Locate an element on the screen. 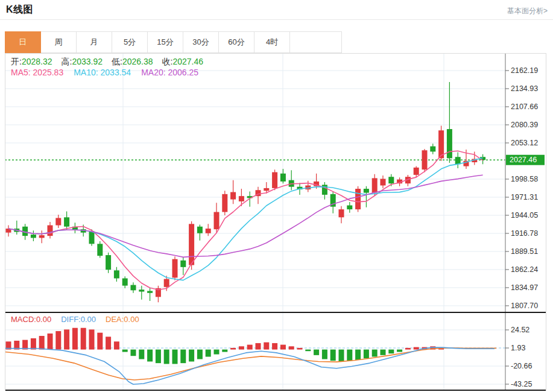 This screenshot has width=553, height=392. axis-tick-label: 24.52 is located at coordinates (520, 330).